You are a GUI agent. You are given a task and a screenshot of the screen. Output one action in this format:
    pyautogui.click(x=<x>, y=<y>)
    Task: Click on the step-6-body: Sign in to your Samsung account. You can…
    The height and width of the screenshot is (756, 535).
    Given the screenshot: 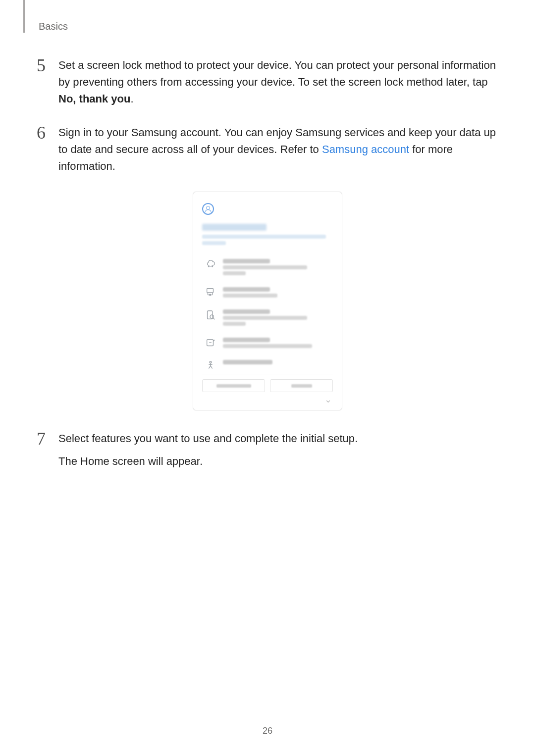 What is the action you would take?
    pyautogui.click(x=278, y=150)
    